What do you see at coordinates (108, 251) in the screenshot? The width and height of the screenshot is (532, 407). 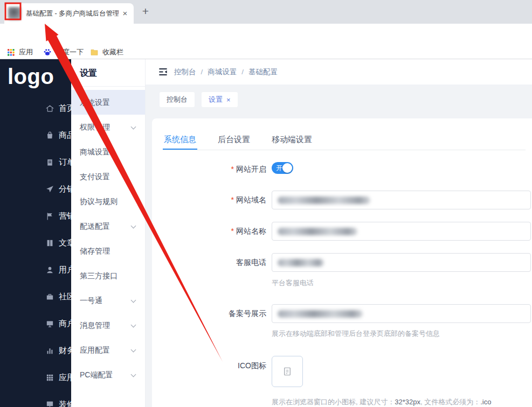 I see `submenu-item-6: 储存管理` at bounding box center [108, 251].